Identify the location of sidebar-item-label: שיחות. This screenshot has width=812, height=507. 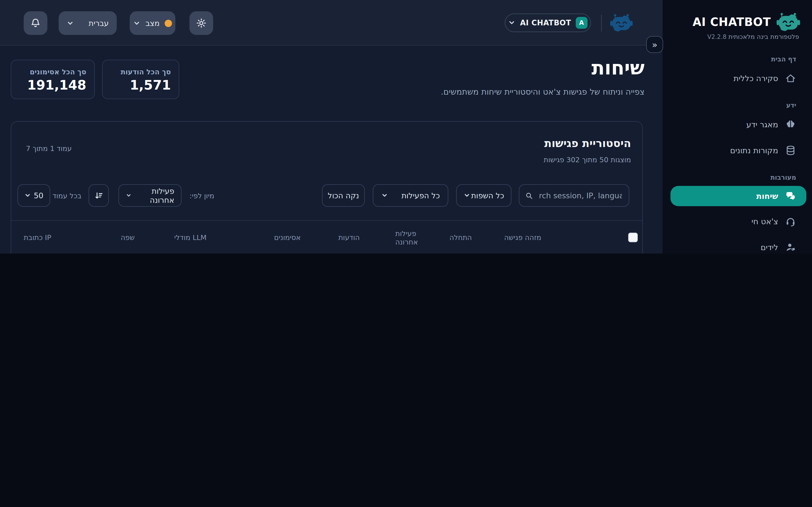
(767, 196).